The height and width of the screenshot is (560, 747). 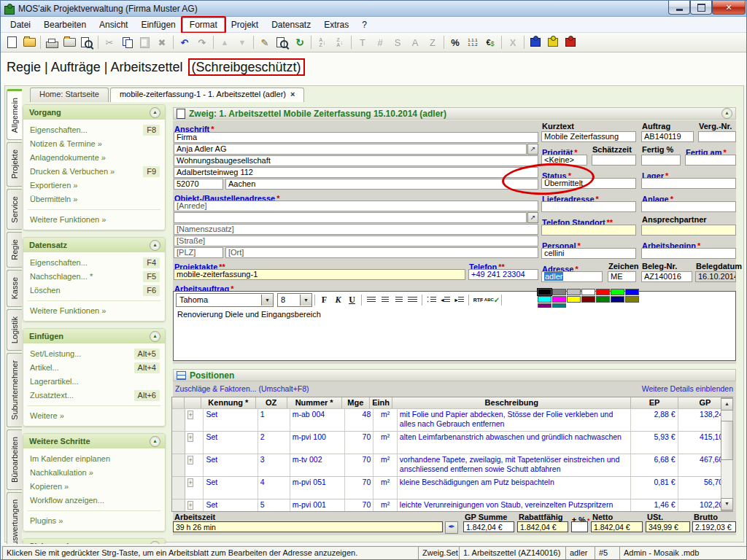 What do you see at coordinates (109, 42) in the screenshot?
I see `cut-icon: ✂` at bounding box center [109, 42].